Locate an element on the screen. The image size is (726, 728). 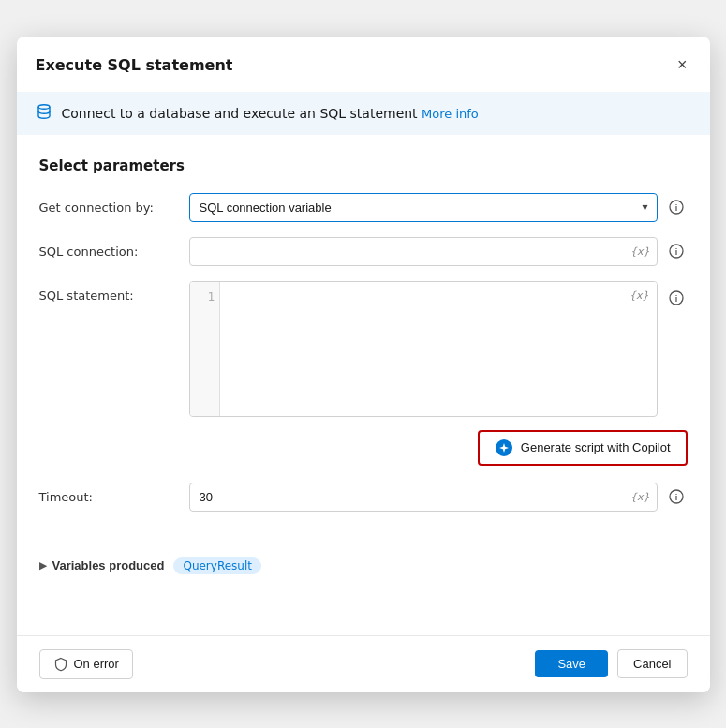
sql-statement-label: SQL statement: is located at coordinates (114, 292).